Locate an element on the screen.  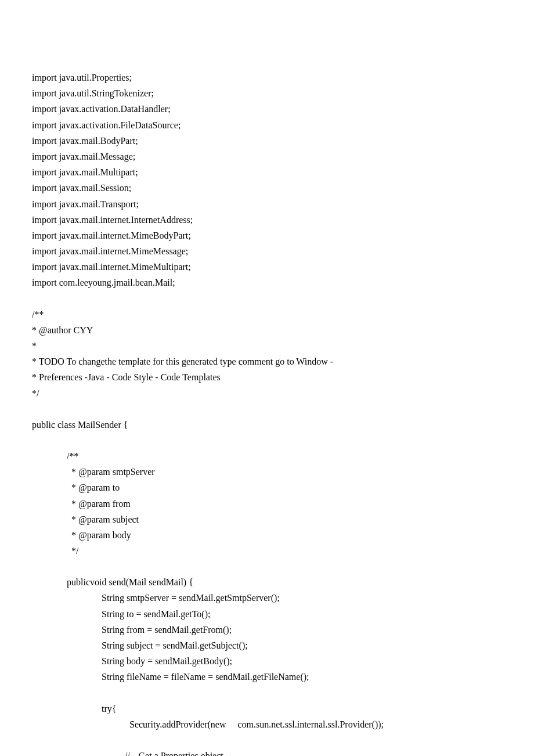
code-line: String to = sendMail.getTo(); is located at coordinates (267, 614).